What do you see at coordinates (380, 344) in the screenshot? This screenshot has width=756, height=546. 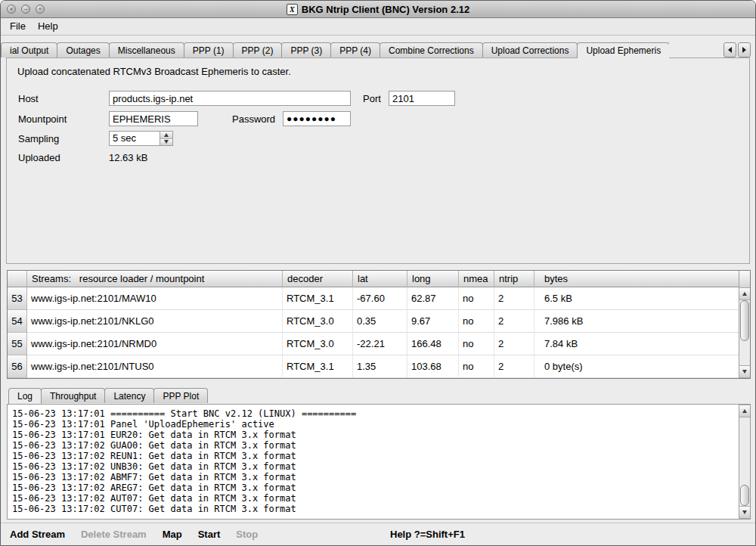 I see `cell: -22.21` at bounding box center [380, 344].